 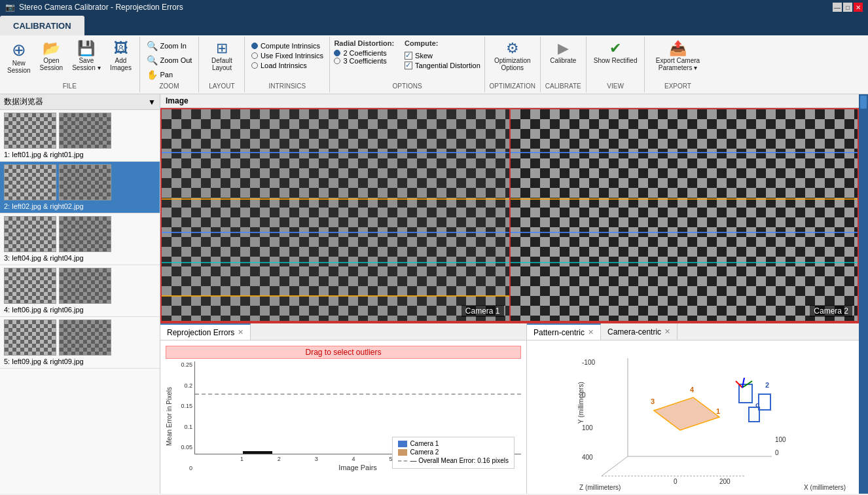 I want to click on pair5-label: 5: left09.jpg & right09.jpg, so click(x=80, y=361).